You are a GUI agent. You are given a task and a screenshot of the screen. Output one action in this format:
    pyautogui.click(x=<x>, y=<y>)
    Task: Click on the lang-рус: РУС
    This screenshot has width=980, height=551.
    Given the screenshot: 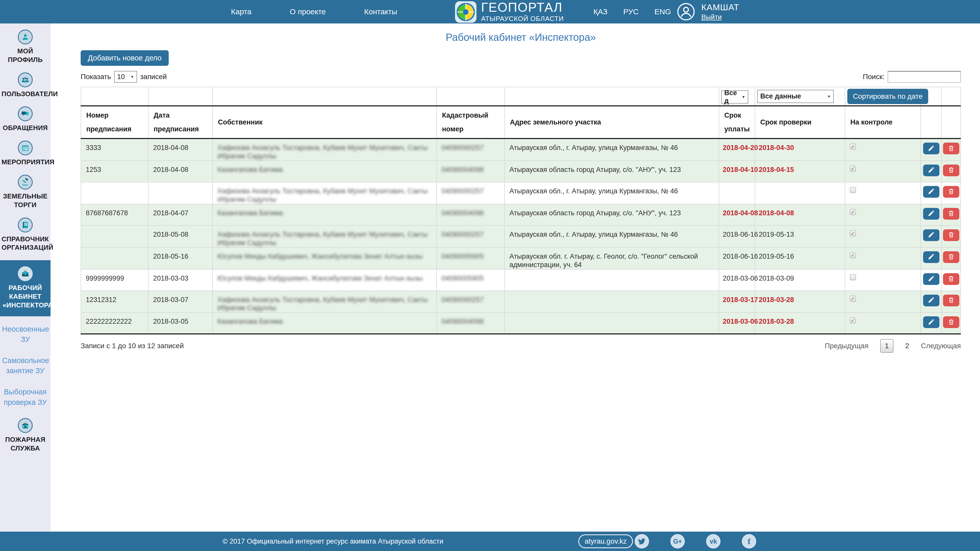 What is the action you would take?
    pyautogui.click(x=631, y=11)
    